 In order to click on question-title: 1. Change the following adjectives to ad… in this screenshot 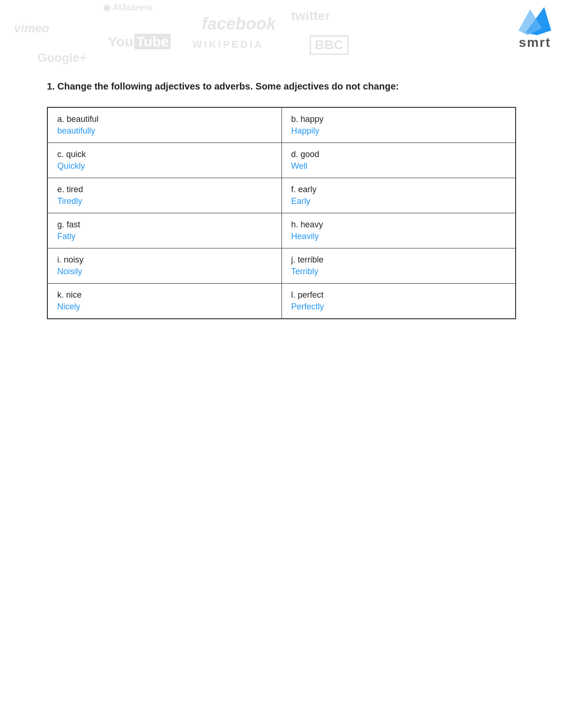, I will do `click(282, 86)`.